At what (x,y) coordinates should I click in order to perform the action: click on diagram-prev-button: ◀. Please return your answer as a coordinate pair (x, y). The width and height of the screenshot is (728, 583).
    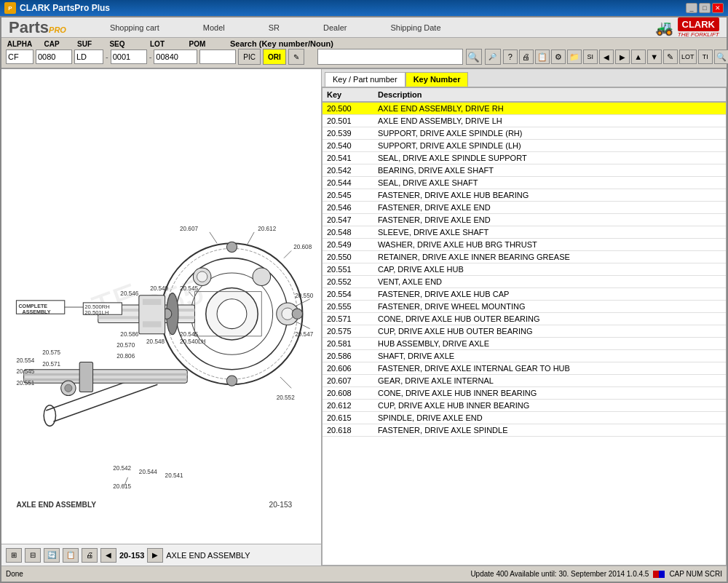
    Looking at the image, I should click on (108, 555).